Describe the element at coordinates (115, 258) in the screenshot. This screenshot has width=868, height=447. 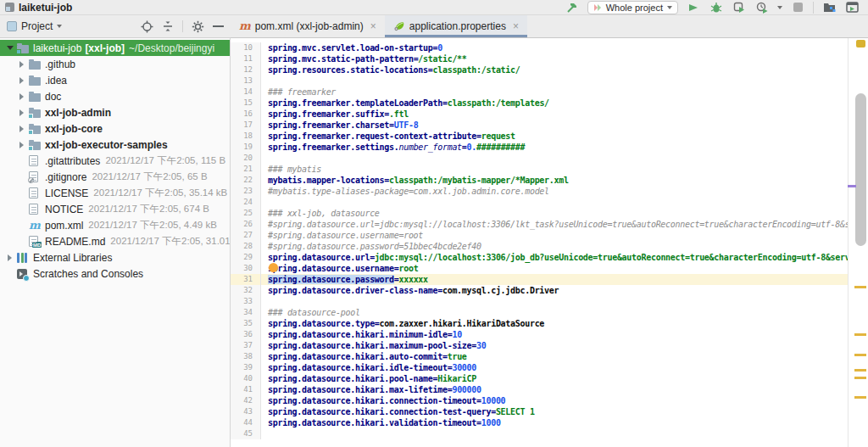
I see `tree-item-external-libraries: External Libraries` at that location.